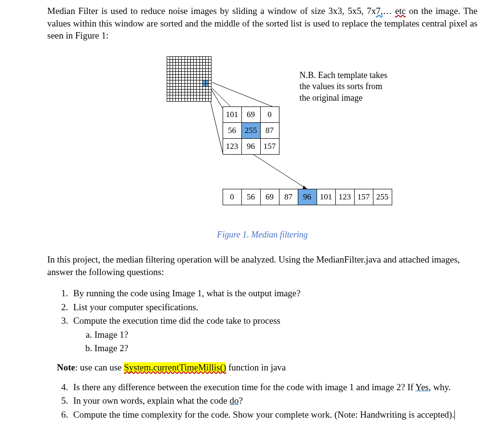  What do you see at coordinates (244, 387) in the screenshot?
I see `q4-text-a: Is there any difference between the exec…` at bounding box center [244, 387].